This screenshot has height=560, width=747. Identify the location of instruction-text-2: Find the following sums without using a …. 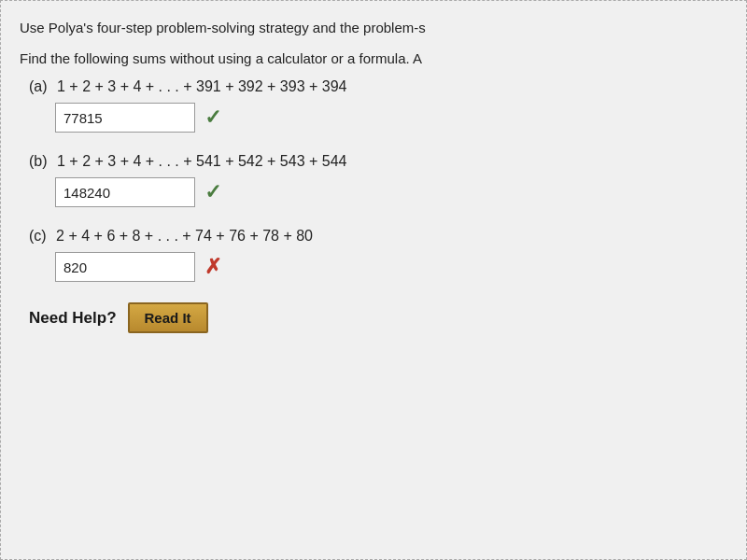
(220, 58).